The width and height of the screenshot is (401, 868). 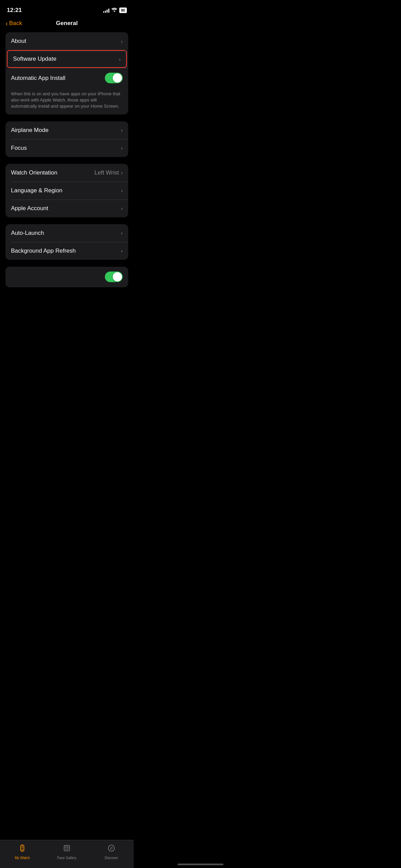 What do you see at coordinates (67, 101) in the screenshot?
I see `automatic-app-install-description: When this is on and you have apps on you…` at bounding box center [67, 101].